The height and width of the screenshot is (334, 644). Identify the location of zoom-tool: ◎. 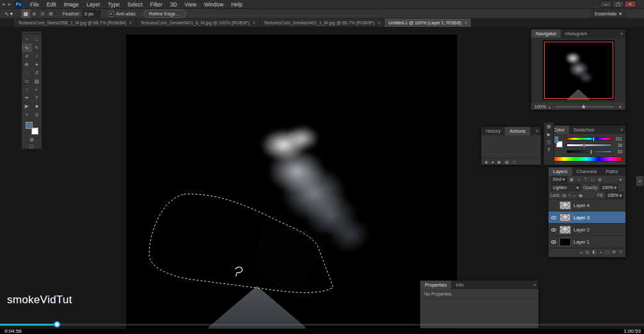
(37, 114).